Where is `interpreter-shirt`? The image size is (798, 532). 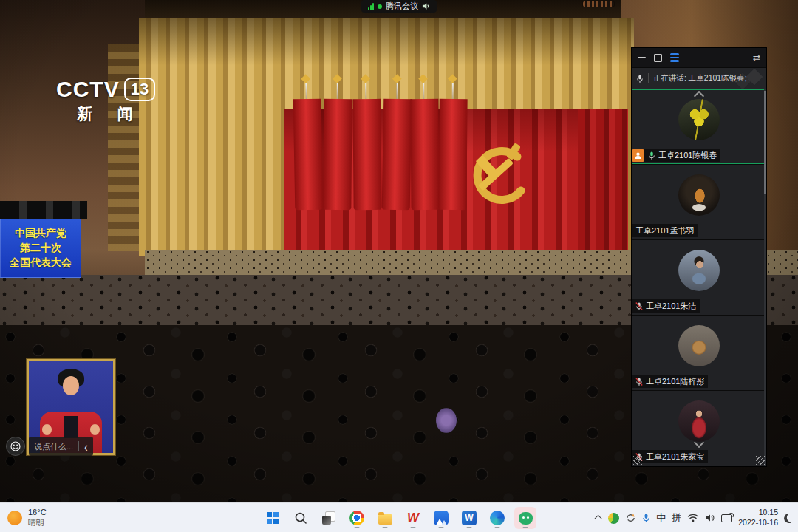 interpreter-shirt is located at coordinates (71, 427).